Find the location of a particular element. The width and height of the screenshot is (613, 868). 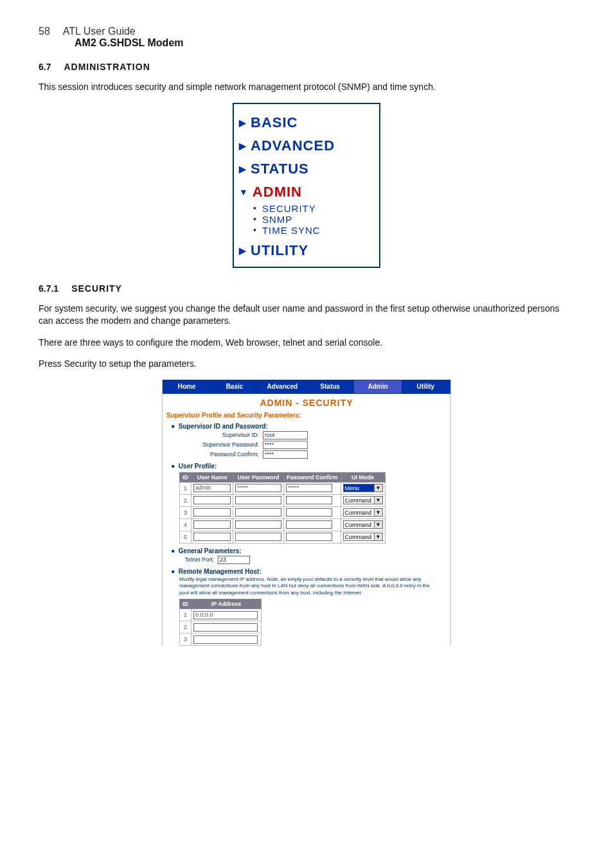

tab-basic: Basic is located at coordinates (235, 387).